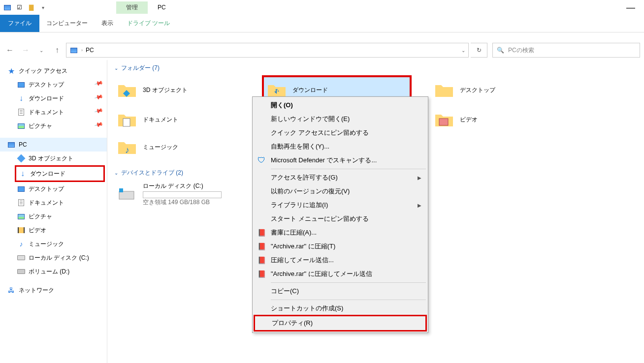 Image resolution: width=644 pixels, height=363 pixels. What do you see at coordinates (48, 174) in the screenshot?
I see `sidebar-item-label: ダウンロード` at bounding box center [48, 174].